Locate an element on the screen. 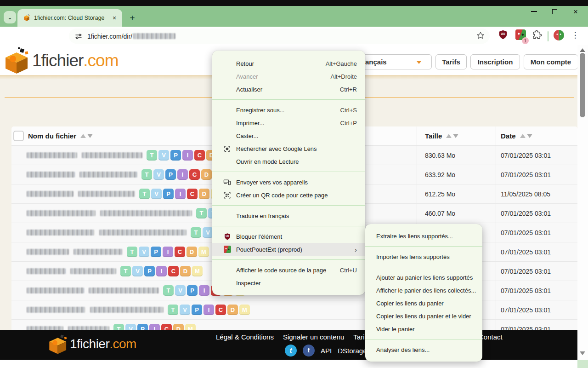 This screenshot has width=588, height=368. sort-size-control is located at coordinates (452, 136).